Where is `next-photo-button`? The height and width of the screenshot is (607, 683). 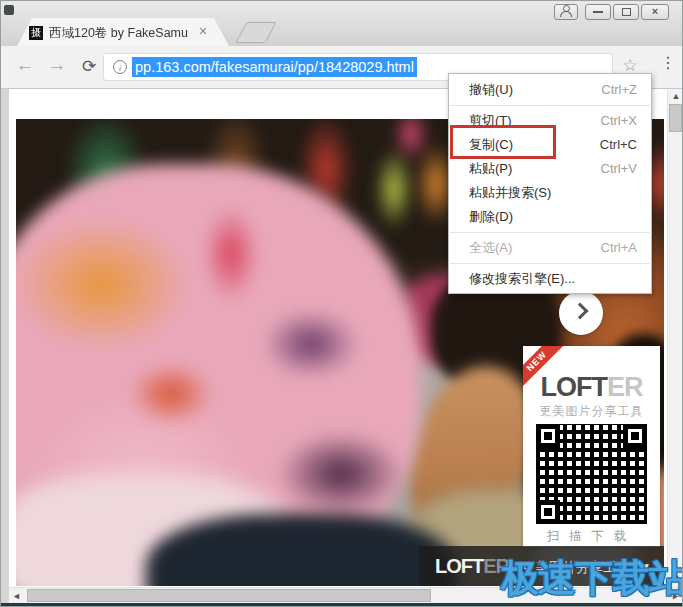
next-photo-button is located at coordinates (581, 313).